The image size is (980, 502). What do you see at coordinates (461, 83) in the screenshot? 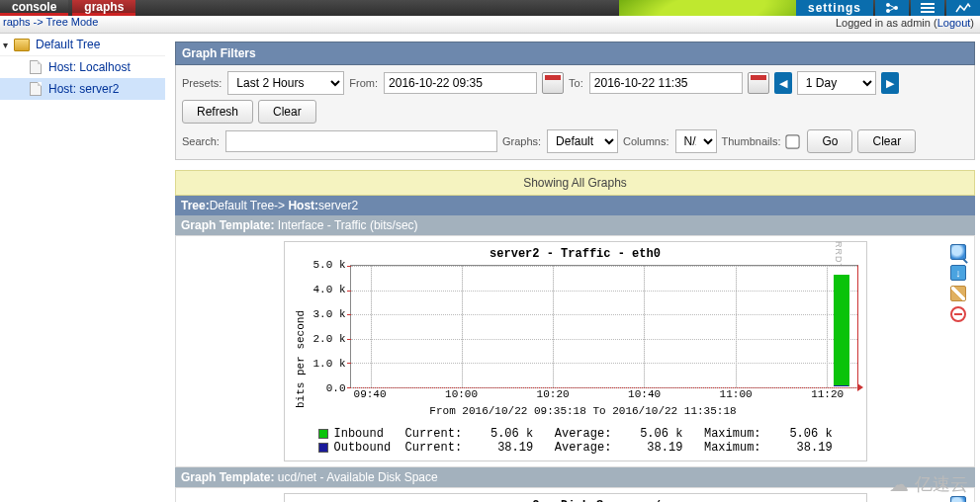
I see `from-input` at bounding box center [461, 83].